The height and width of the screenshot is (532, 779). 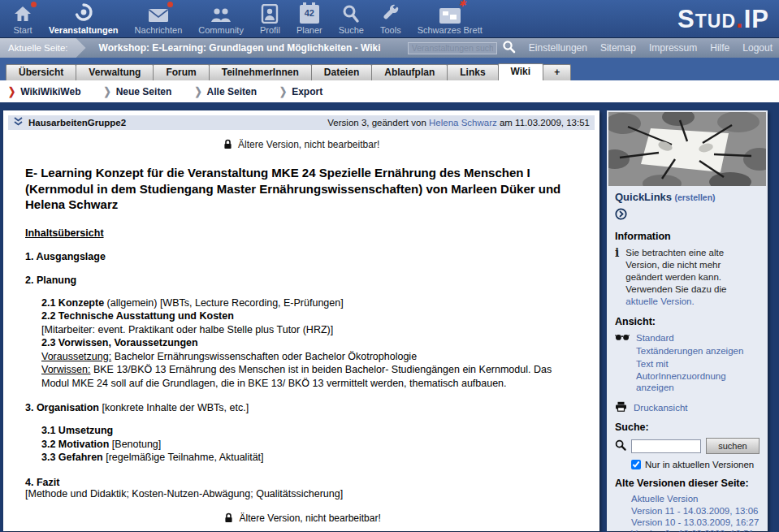 I want to click on prereq-label: Voraussetzung:, so click(x=76, y=357).